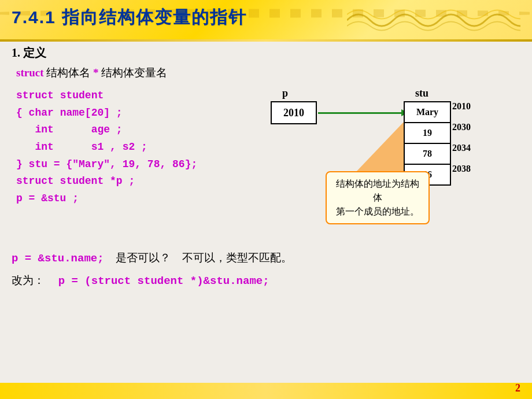 The height and width of the screenshot is (399, 532). Describe the element at coordinates (378, 198) in the screenshot. I see `callout-box: 结构体的地址为结构体第一个成员的地址。` at that location.